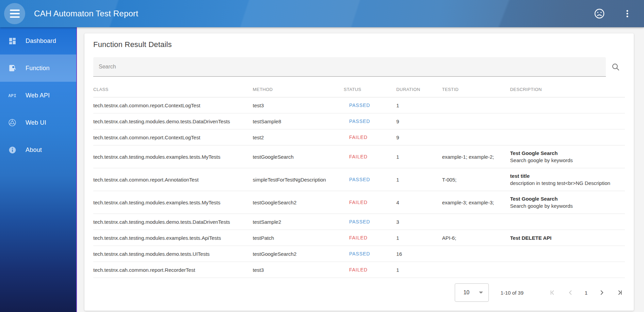  What do you see at coordinates (359, 67) in the screenshot?
I see `search-bar` at bounding box center [359, 67].